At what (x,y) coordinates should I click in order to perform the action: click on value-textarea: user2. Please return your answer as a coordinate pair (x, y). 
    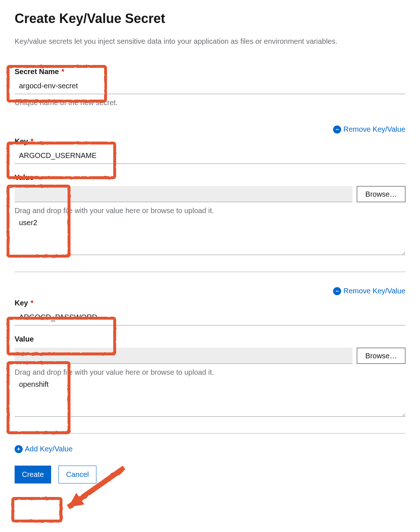
    Looking at the image, I should click on (210, 235).